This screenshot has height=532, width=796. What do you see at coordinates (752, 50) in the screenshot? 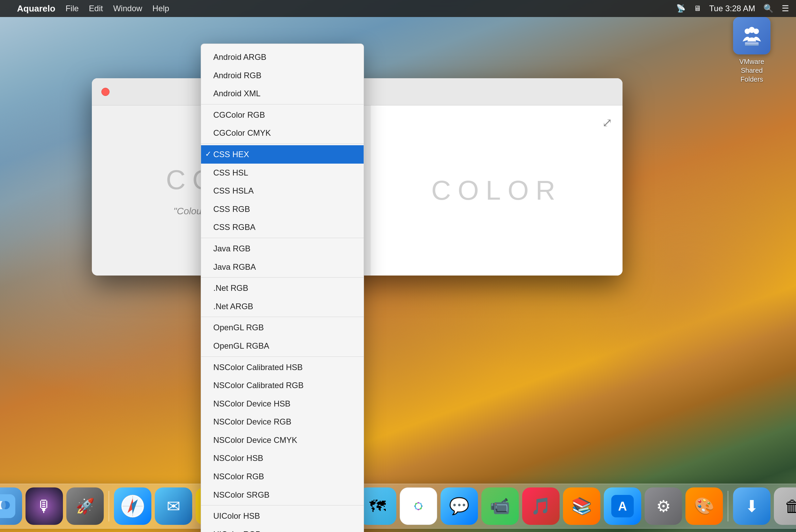
I see `vmware-shared-folders-icon: VMware Shared Folders` at bounding box center [752, 50].